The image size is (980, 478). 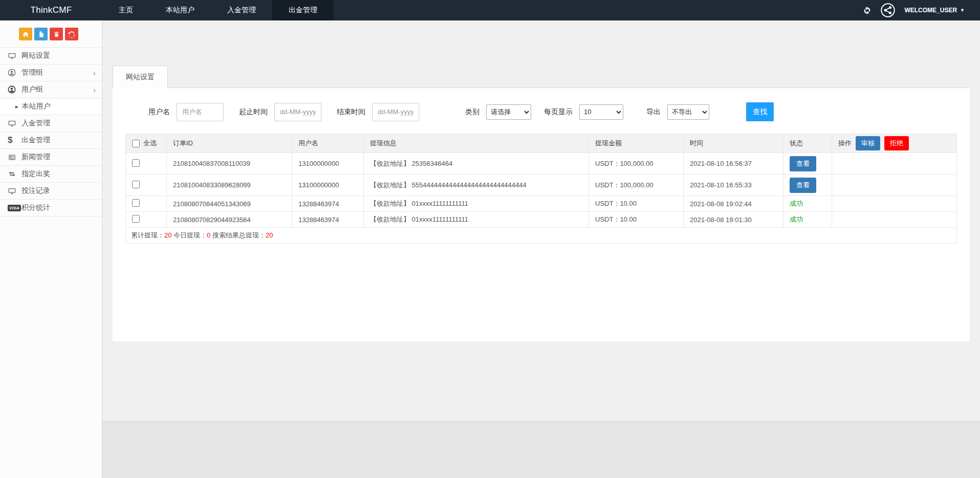 I want to click on end-date-input, so click(x=396, y=112).